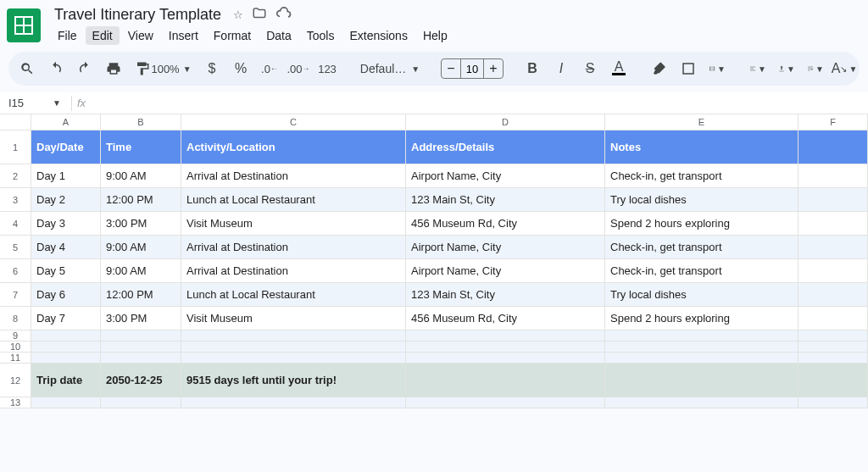 The width and height of the screenshot is (868, 472). Describe the element at coordinates (183, 36) in the screenshot. I see `menu-insert: Insert` at that location.